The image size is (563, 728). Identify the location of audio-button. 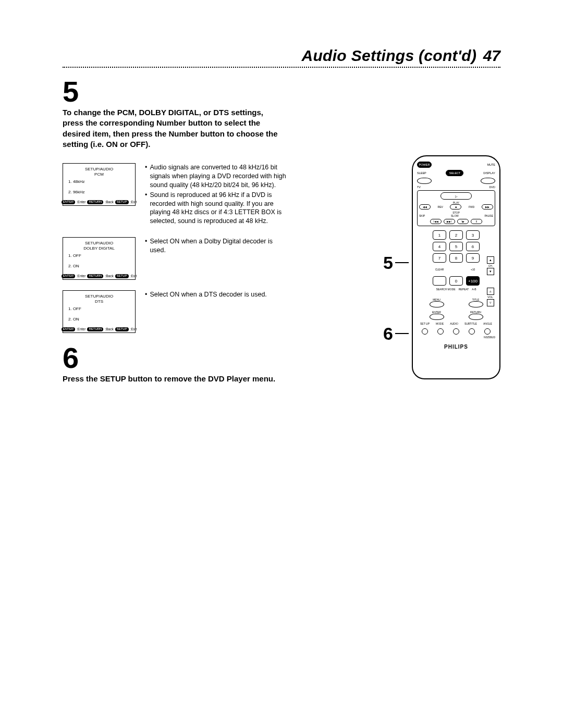
(456, 331).